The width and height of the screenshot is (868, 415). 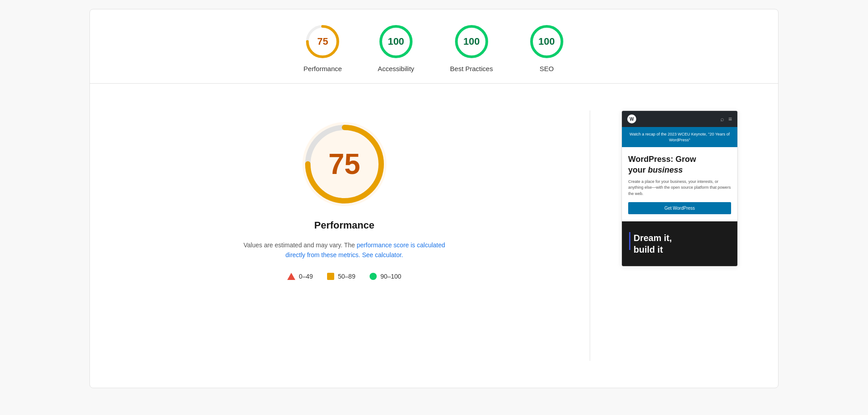 I want to click on seo-ring: 100, so click(x=547, y=42).